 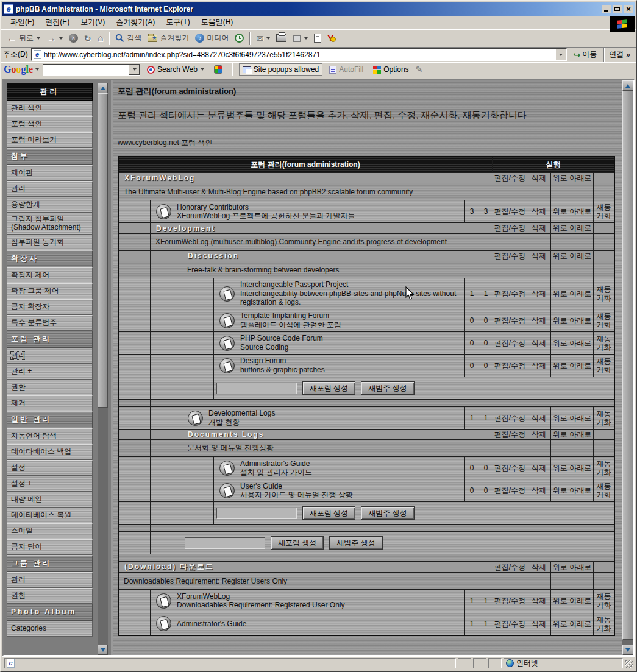 What do you see at coordinates (617, 9) in the screenshot?
I see `maximize-button` at bounding box center [617, 9].